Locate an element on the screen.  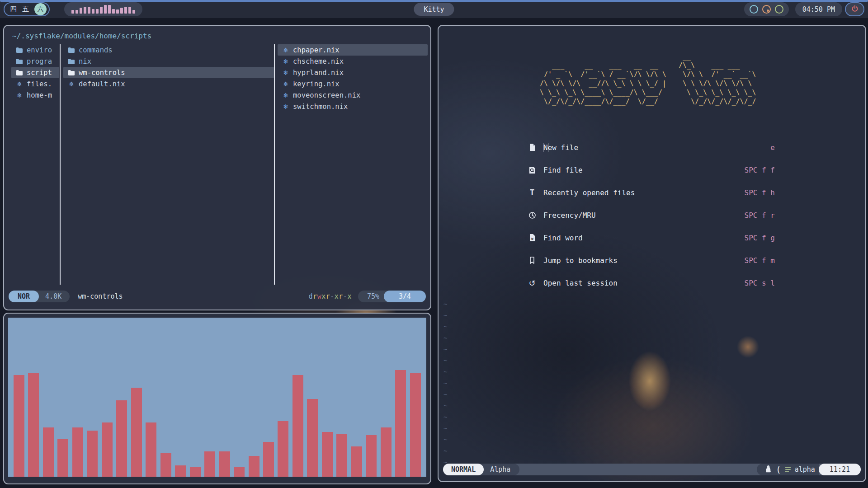
file-row-wm-controls: wm-controls is located at coordinates (169, 72).